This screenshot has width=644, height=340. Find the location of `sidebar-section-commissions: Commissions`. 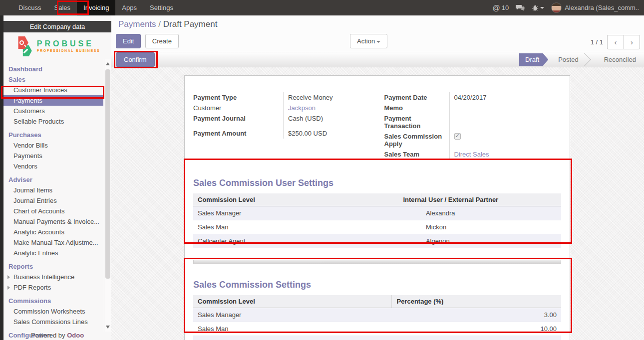

sidebar-section-commissions: Commissions is located at coordinates (53, 301).